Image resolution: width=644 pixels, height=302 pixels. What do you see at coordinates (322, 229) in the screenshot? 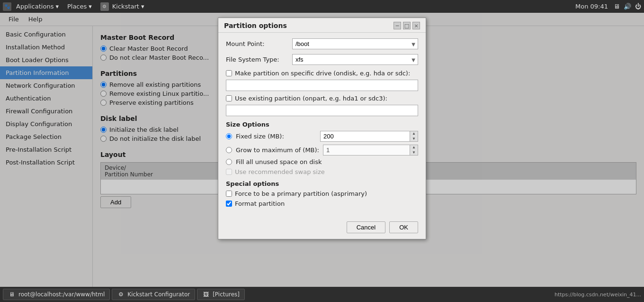
I see `dialog-buttons: Cancel OK` at bounding box center [322, 229].